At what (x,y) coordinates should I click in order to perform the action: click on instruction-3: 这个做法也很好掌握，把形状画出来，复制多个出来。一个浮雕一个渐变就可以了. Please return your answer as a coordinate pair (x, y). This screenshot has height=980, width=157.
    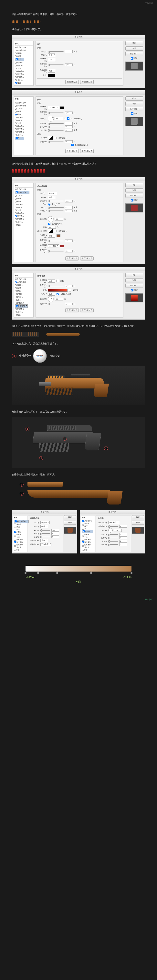
    Looking at the image, I should click on (78, 164).